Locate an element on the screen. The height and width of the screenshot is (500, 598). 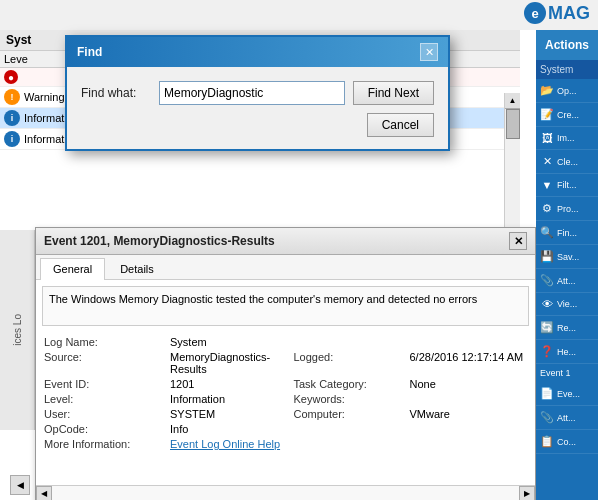
action-import-label: Im... is located at coordinates (566, 138).